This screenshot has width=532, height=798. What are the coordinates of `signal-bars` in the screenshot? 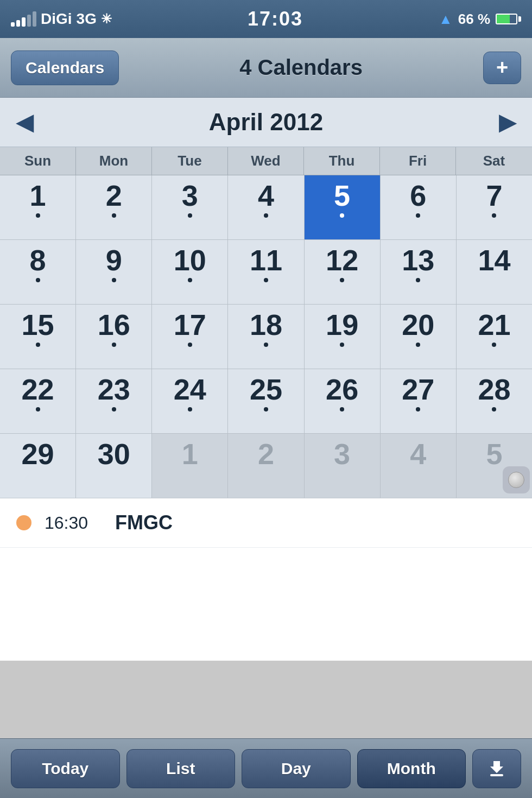 It's located at (24, 19).